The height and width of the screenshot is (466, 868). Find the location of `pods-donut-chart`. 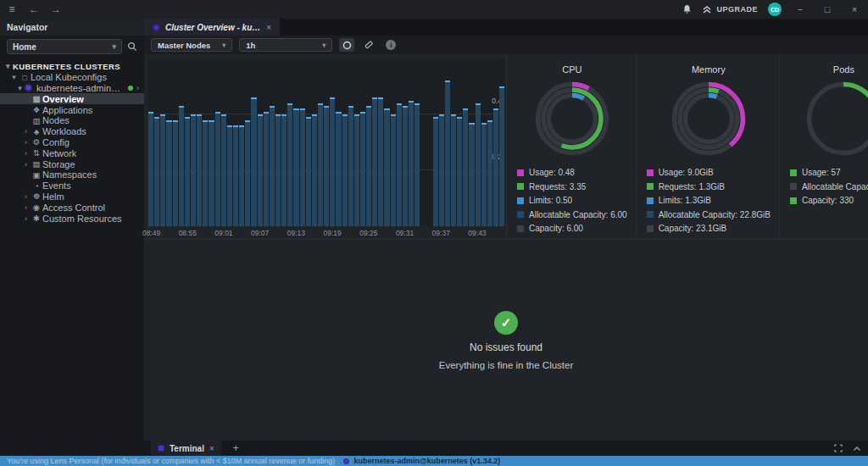

pods-donut-chart is located at coordinates (829, 119).